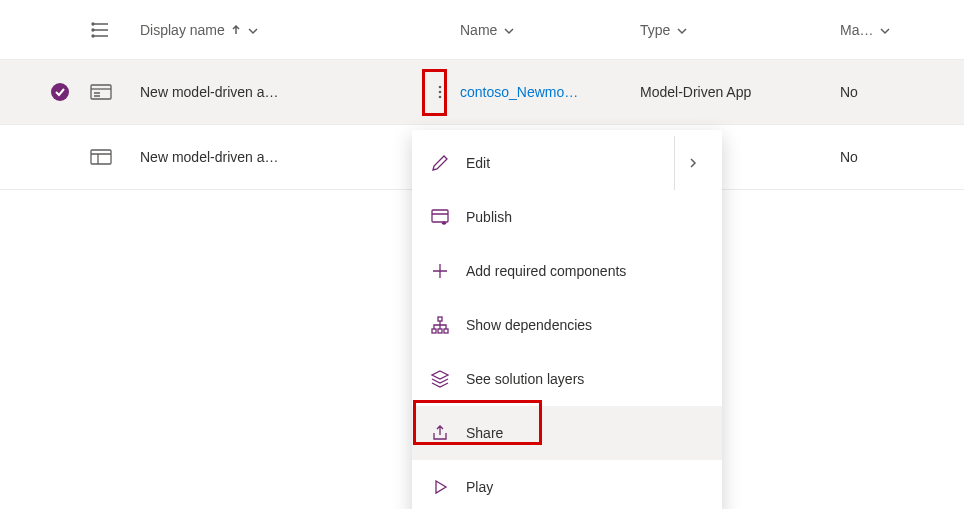 The height and width of the screenshot is (509, 964). What do you see at coordinates (478, 30) in the screenshot?
I see `column-header-label: Name` at bounding box center [478, 30].